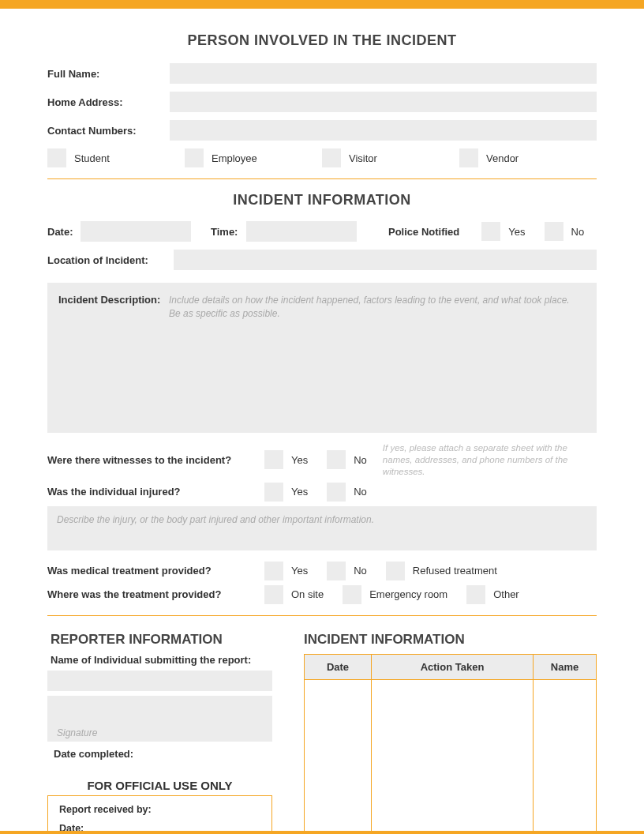 This screenshot has height=834, width=644. I want to click on input-reporter-name, so click(159, 681).